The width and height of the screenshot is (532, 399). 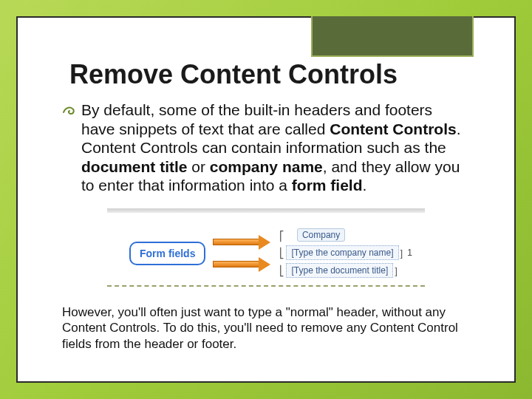 What do you see at coordinates (266, 167) in the screenshot?
I see `bold-text: company name` at bounding box center [266, 167].